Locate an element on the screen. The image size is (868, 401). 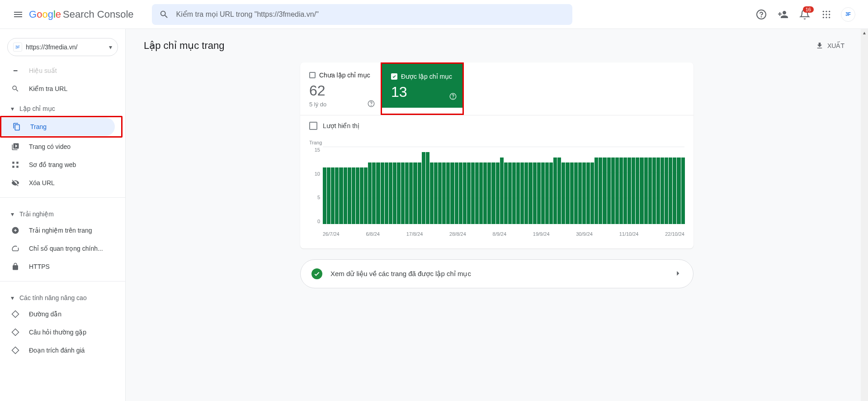
users-button is located at coordinates (783, 14).